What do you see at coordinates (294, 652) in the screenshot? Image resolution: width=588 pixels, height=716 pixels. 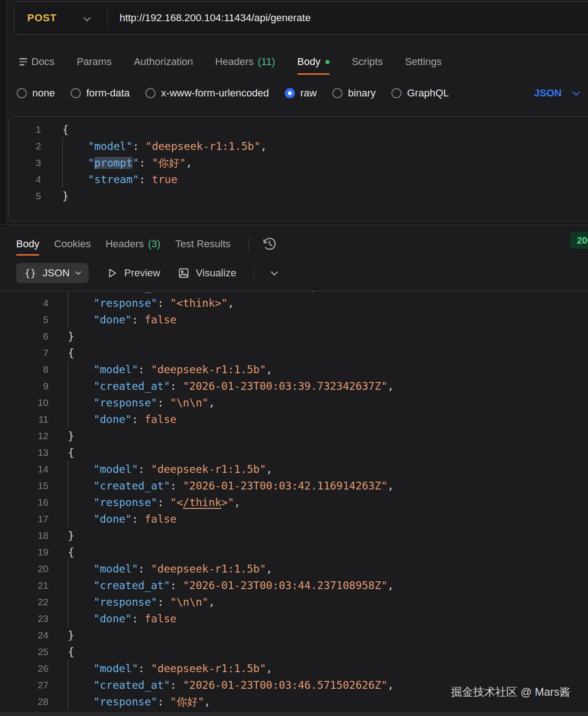 I see `code-line: 25{` at bounding box center [294, 652].